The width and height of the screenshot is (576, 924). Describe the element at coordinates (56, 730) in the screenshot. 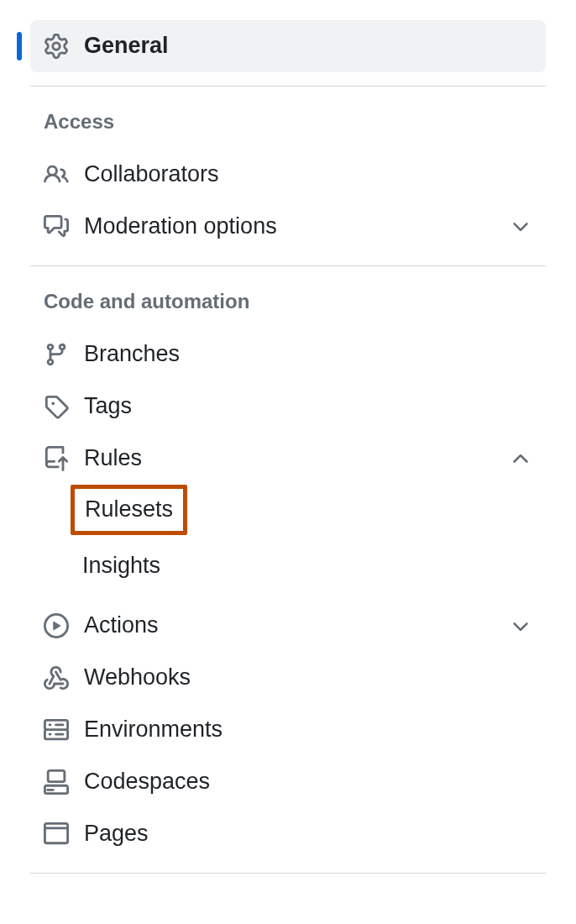

I see `server-icon` at that location.